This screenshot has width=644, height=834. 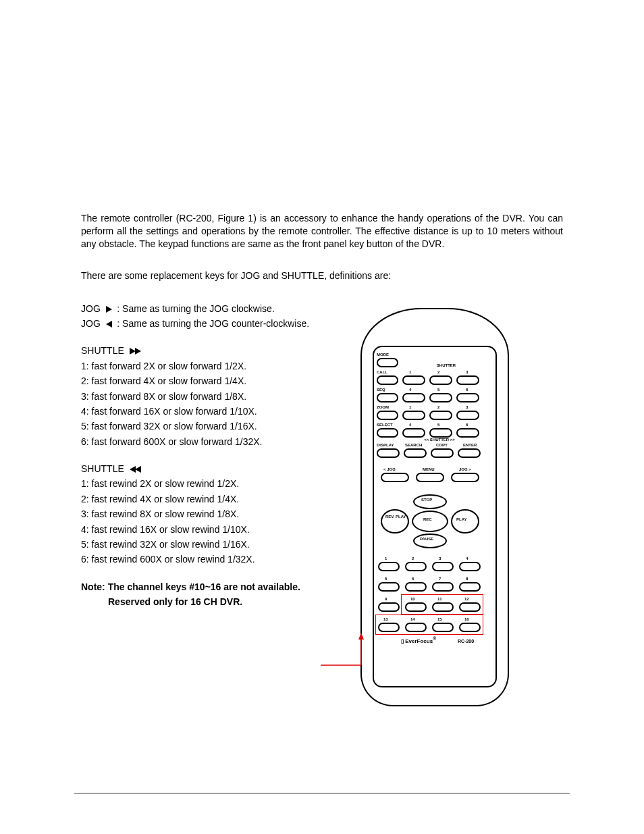 I want to click on label-seq: SEQ, so click(x=381, y=390).